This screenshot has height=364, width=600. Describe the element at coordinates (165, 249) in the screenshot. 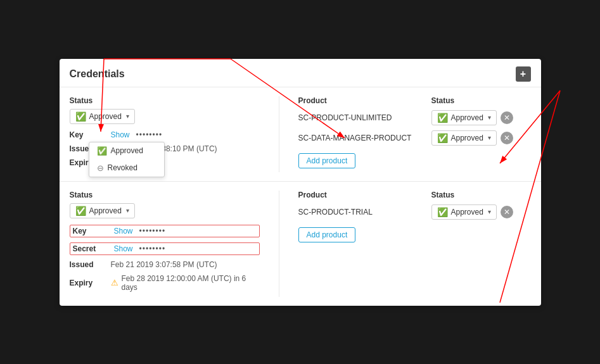

I see `secret-field-row-2: Secret Show ••••••••` at that location.